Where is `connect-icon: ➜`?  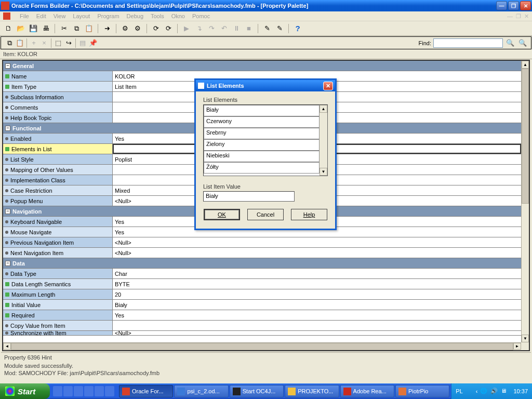
connect-icon: ➜ is located at coordinates (107, 29).